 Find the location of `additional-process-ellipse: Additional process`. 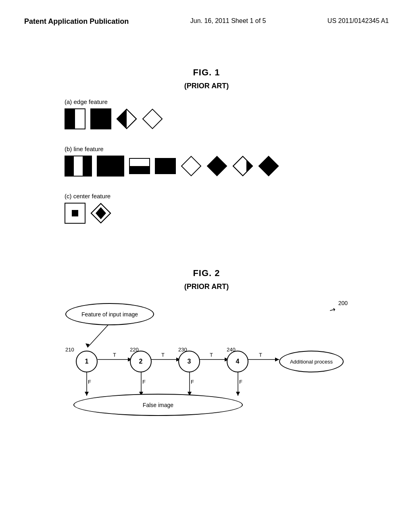

additional-process-ellipse: Additional process is located at coordinates (311, 362).